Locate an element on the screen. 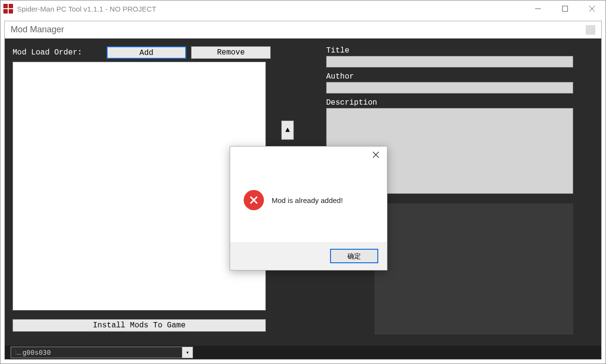  move-up-button: ▲ is located at coordinates (288, 130).